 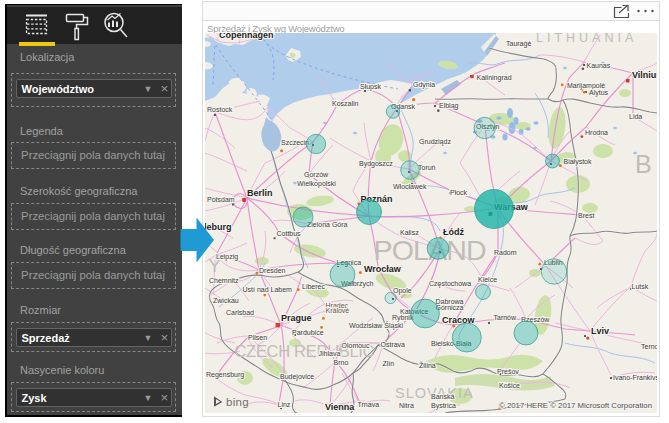 What do you see at coordinates (636, 116) in the screenshot?
I see `svg-text: Lida` at bounding box center [636, 116].